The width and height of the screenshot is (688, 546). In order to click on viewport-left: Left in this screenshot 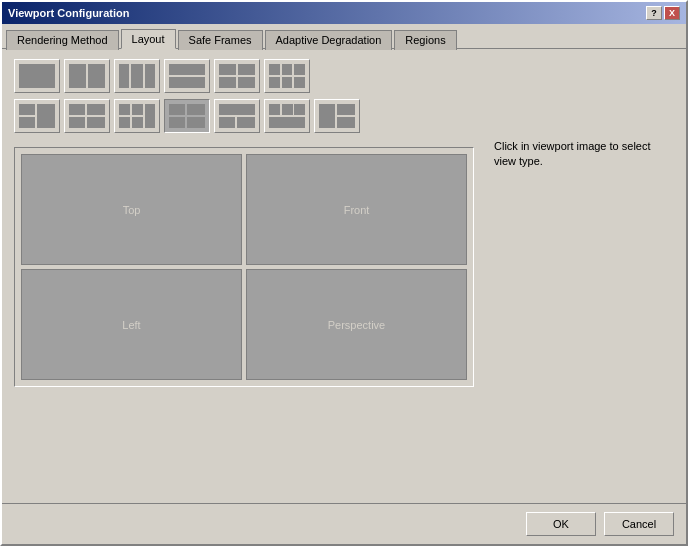, I will do `click(132, 324)`.